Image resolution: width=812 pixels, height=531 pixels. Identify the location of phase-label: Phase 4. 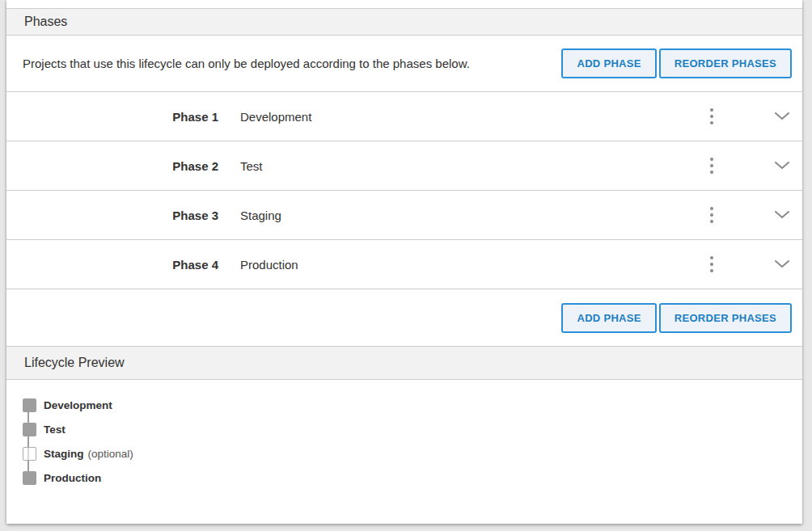
(112, 265).